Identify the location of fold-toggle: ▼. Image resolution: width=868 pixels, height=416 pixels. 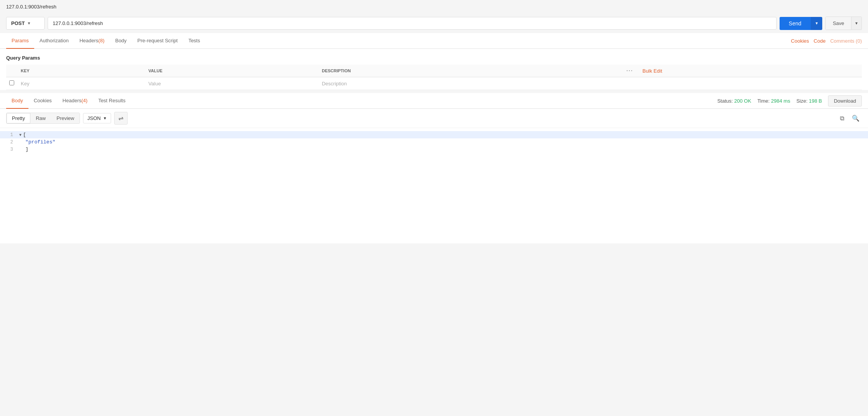
(20, 135).